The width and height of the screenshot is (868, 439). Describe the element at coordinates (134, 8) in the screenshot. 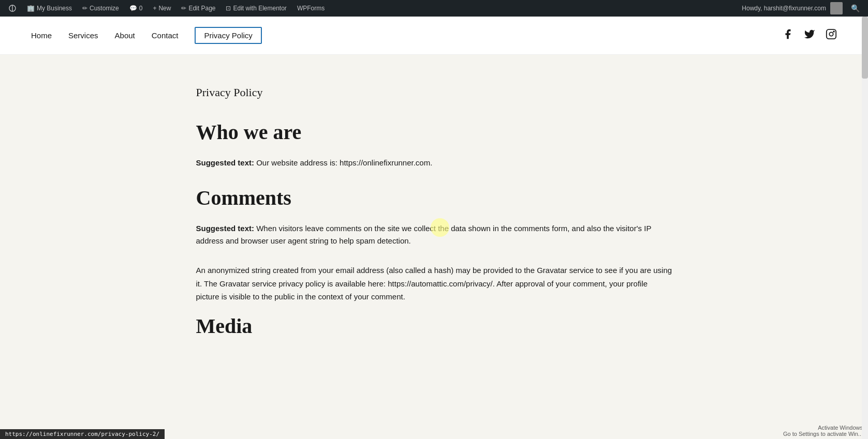

I see `comments-icon: 💬` at that location.